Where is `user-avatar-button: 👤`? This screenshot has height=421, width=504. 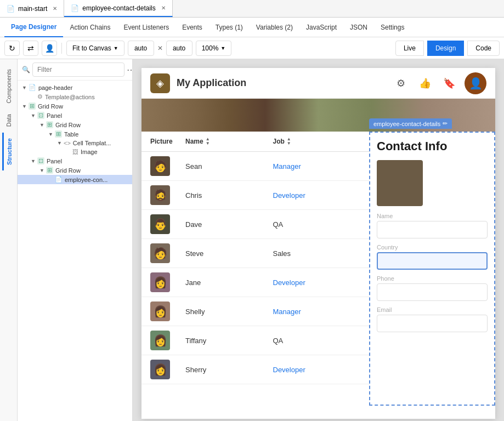 user-avatar-button: 👤 is located at coordinates (475, 83).